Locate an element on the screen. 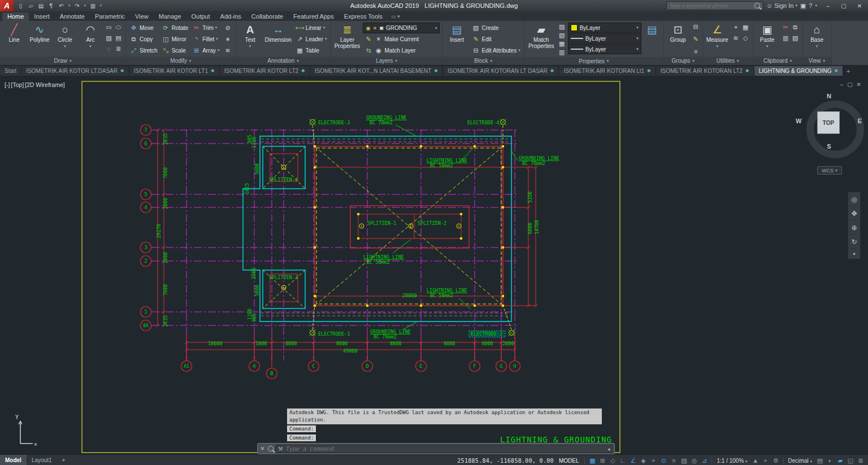 The image size is (868, 465). file-tab: ISOMETRIK AIR KOTOR LT1✱ is located at coordinates (175, 71).